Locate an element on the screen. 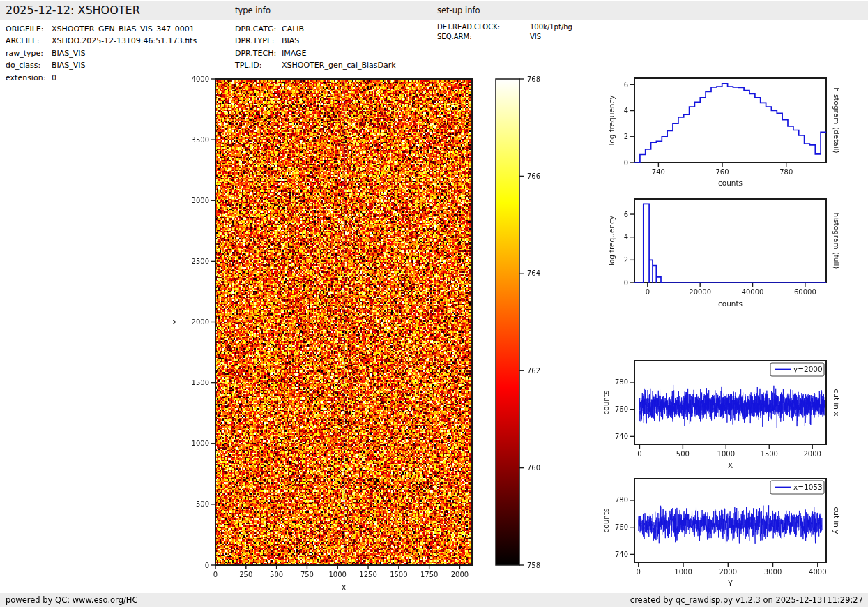 The image size is (868, 607). setup-info-label: DET.READ.CLOCK: is located at coordinates (484, 27).